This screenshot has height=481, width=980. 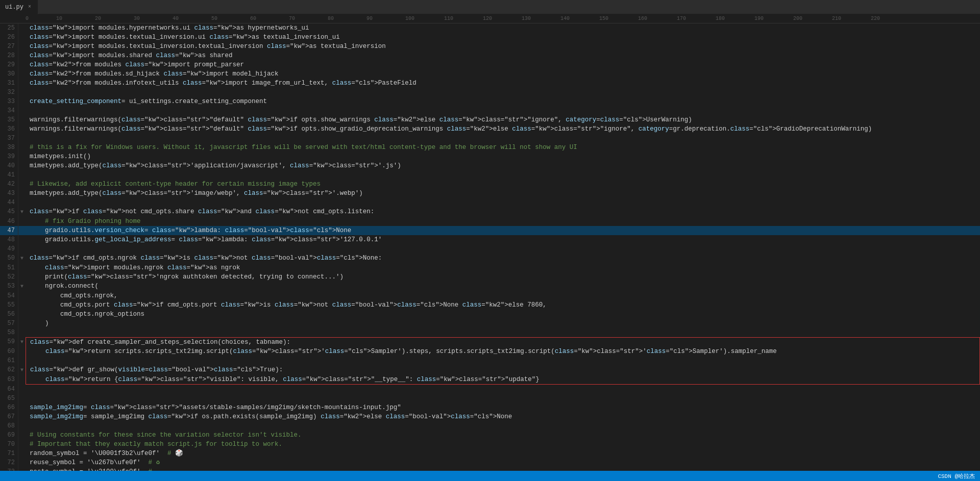 What do you see at coordinates (503, 221) in the screenshot?
I see `code-line: # fix Gradio phoning home` at bounding box center [503, 221].